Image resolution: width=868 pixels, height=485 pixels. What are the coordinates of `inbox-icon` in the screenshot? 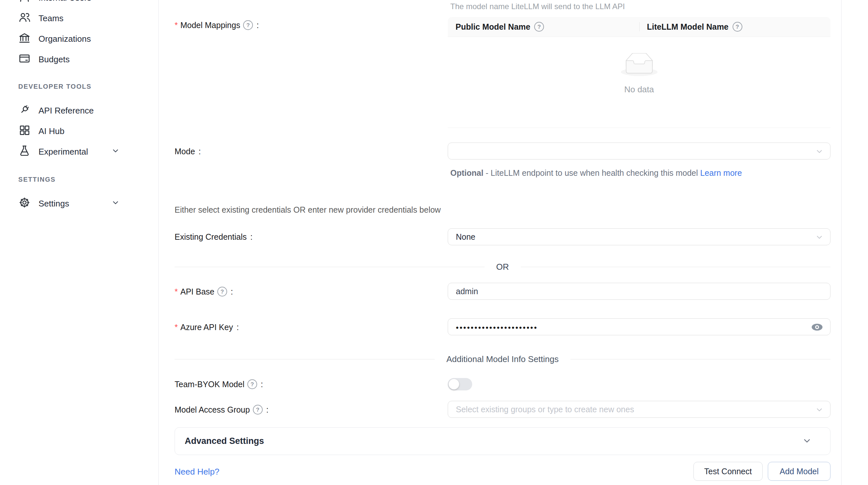 It's located at (639, 65).